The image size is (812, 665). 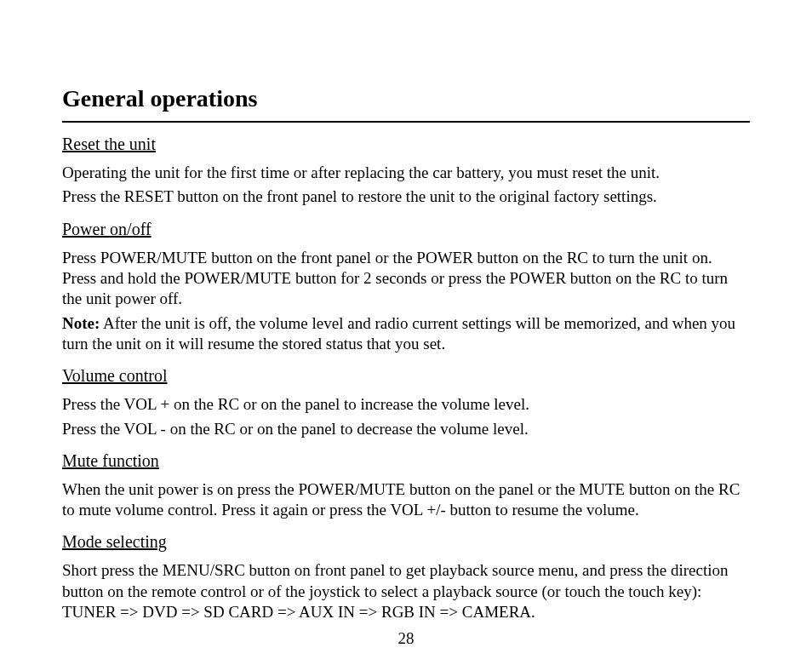 I want to click on body-text: Press POWER/MUTE button on the front pan…, so click(x=406, y=279).